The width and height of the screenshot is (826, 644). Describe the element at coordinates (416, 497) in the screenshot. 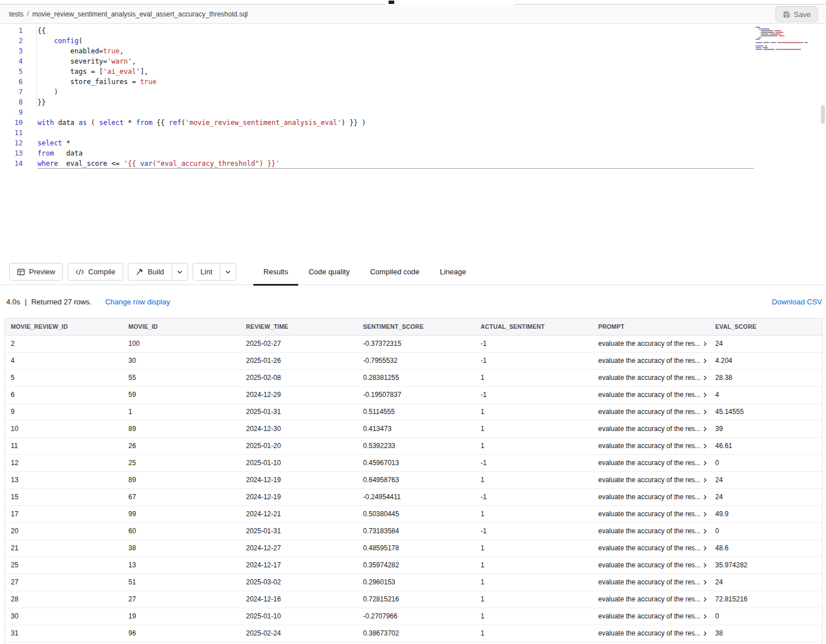

I see `cell-sentiment-score: -0.24954411` at that location.